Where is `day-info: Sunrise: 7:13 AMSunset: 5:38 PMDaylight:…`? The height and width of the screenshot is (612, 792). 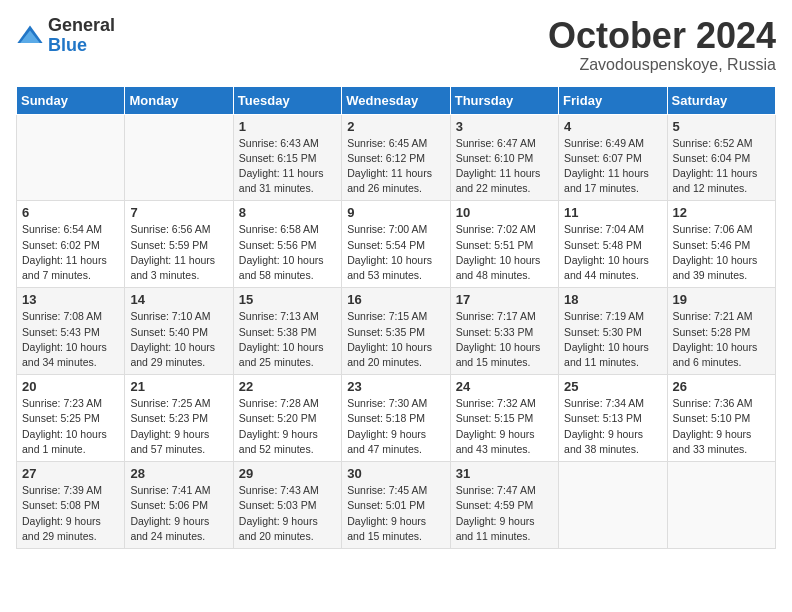
day-info: Sunrise: 7:13 AMSunset: 5:38 PMDaylight:… is located at coordinates (288, 340).